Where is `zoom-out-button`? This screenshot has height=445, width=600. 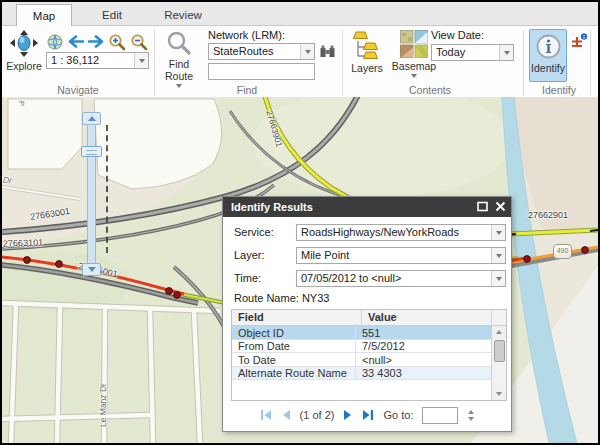 zoom-out-button is located at coordinates (139, 42).